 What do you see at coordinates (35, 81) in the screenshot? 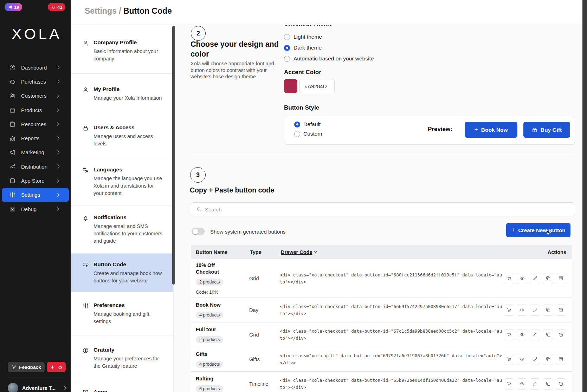
I see `sidebar-item-purchases: Purchases` at bounding box center [35, 81].